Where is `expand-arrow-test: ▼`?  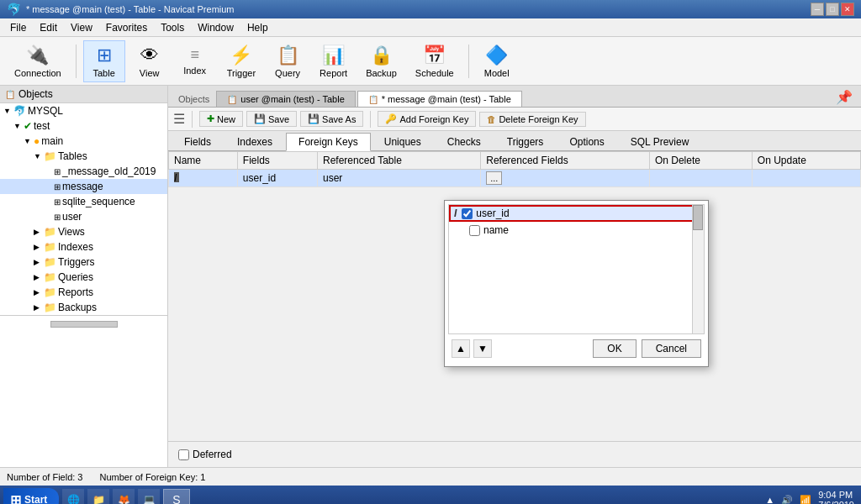 expand-arrow-test: ▼ is located at coordinates (18, 126).